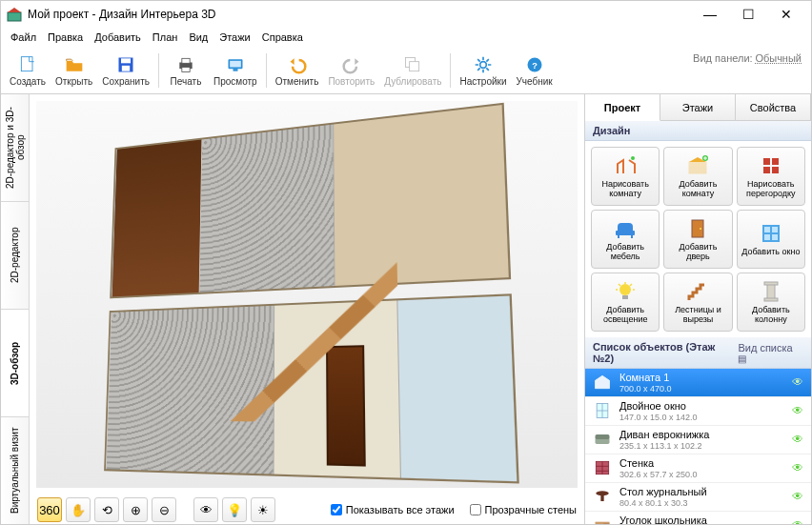  Describe the element at coordinates (602, 439) in the screenshot. I see `sofa-icon` at that location.